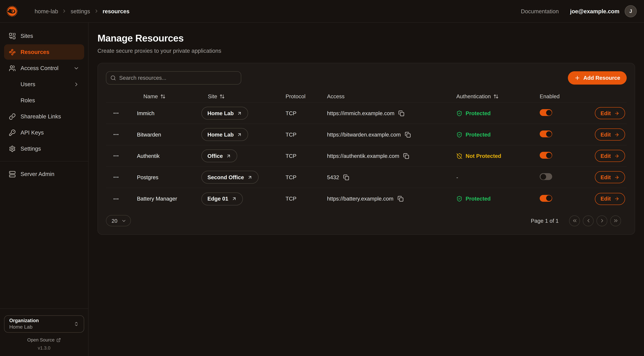 The width and height of the screenshot is (644, 356). Describe the element at coordinates (169, 96) in the screenshot. I see `header-name: Name` at that location.